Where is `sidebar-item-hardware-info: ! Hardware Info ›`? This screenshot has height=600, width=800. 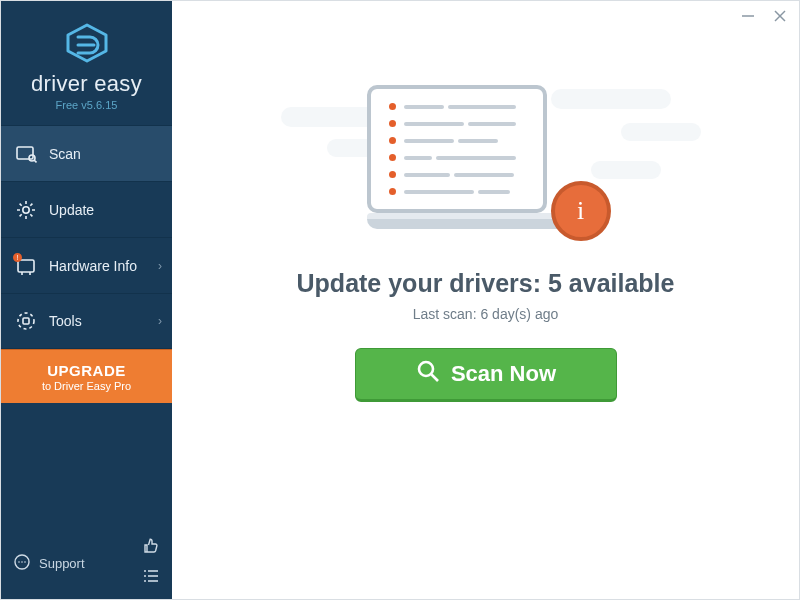 sidebar-item-hardware-info: ! Hardware Info › is located at coordinates (86, 265).